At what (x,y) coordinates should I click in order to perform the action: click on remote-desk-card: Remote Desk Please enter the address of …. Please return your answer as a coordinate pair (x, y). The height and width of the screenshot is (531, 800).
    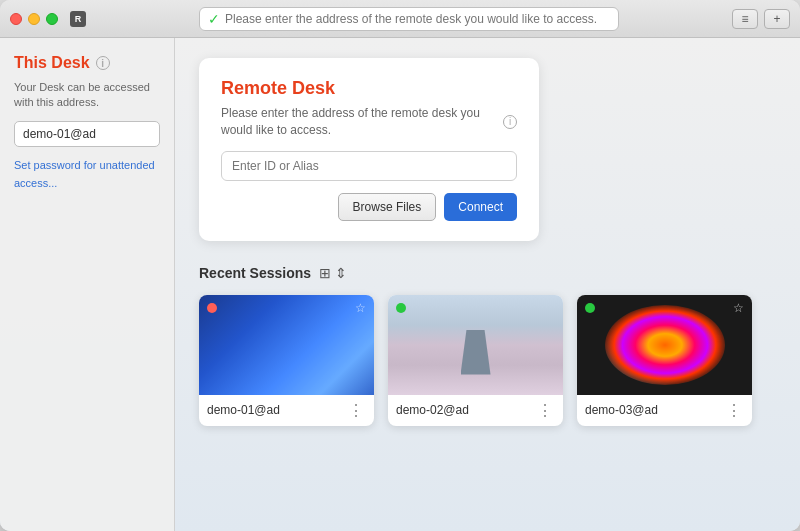
    Looking at the image, I should click on (369, 150).